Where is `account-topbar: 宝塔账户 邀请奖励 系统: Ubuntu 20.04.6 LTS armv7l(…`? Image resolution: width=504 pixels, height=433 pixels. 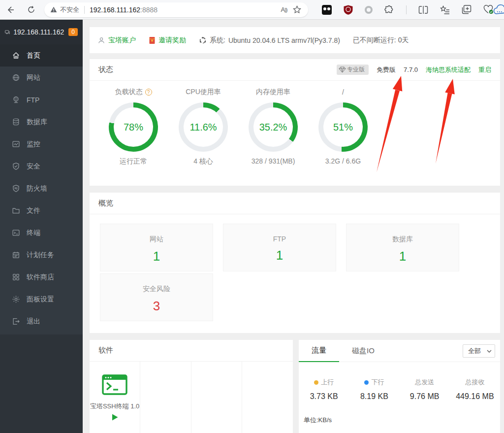
account-topbar: 宝塔账户 邀请奖励 系统: Ubuntu 20.04.6 LTS armv7l(… is located at coordinates (295, 40).